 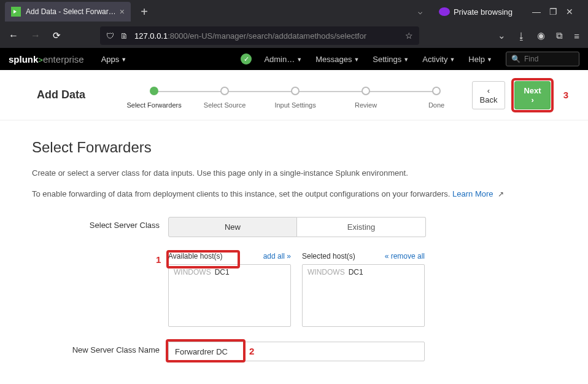 What do you see at coordinates (363, 296) in the screenshot?
I see `selected-hosts-box: WINDOWSDC1` at bounding box center [363, 296].